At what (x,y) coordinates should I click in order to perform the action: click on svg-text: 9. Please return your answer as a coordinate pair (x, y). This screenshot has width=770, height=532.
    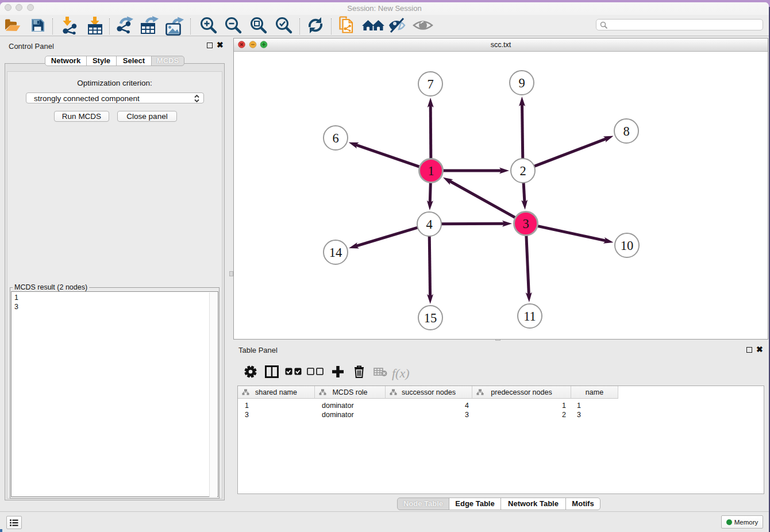
    Looking at the image, I should click on (522, 83).